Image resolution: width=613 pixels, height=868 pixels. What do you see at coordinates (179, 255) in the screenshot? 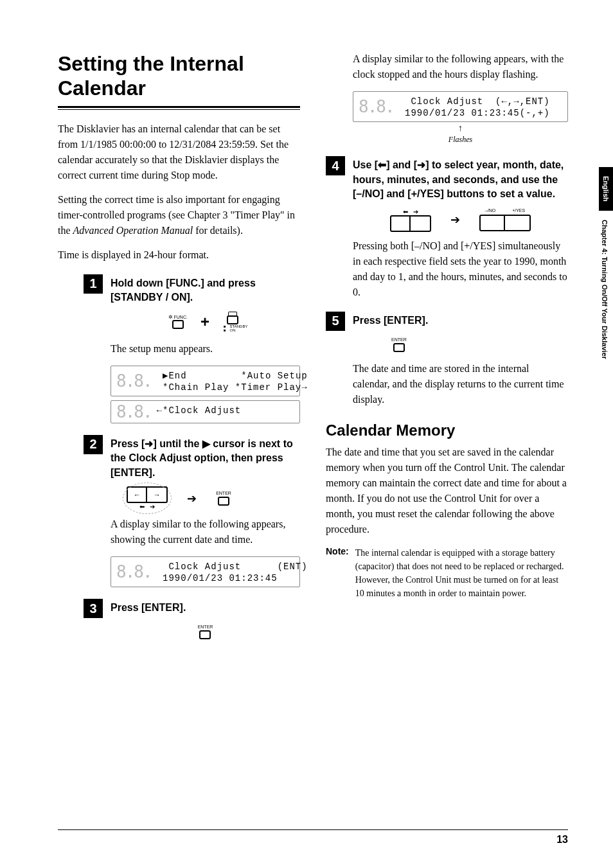
I see `intro-paragraph-3: Time is displayed in 24-hour format.` at bounding box center [179, 255].